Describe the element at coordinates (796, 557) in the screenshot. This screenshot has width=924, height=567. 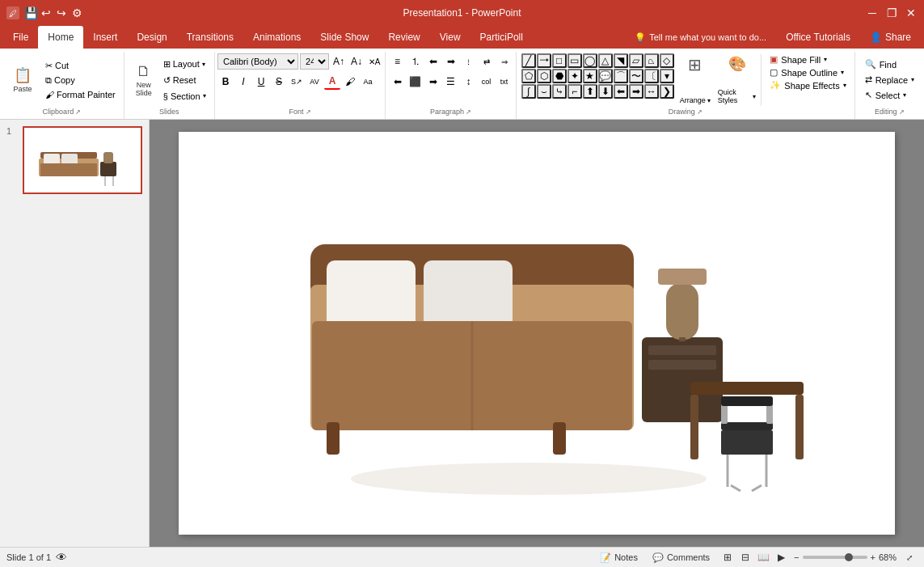
I see `zoom-minus-button: −` at that location.